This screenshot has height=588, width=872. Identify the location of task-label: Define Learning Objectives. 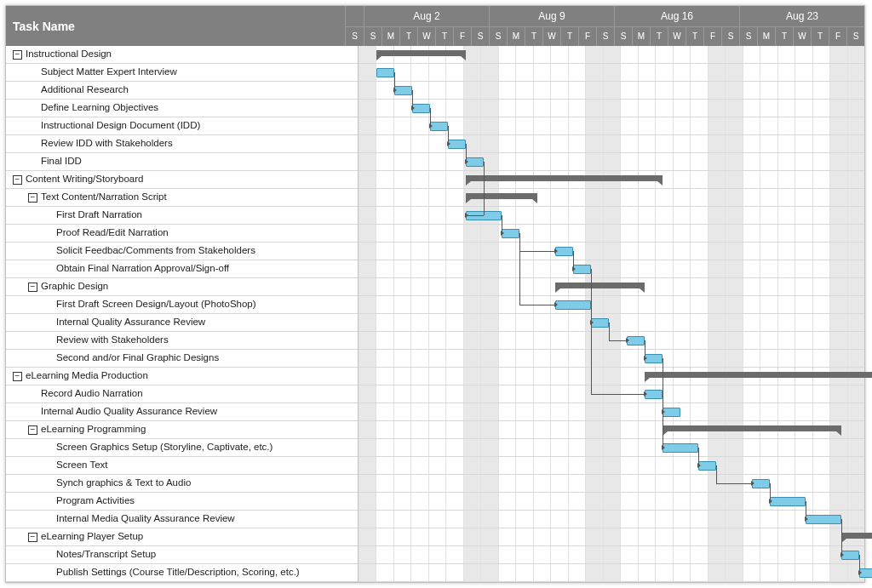
(199, 108).